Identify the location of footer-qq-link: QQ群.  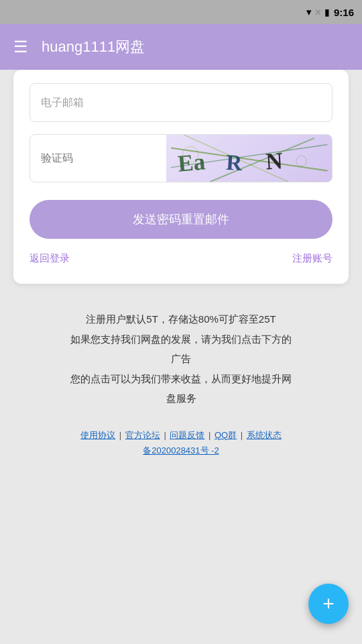
(225, 435).